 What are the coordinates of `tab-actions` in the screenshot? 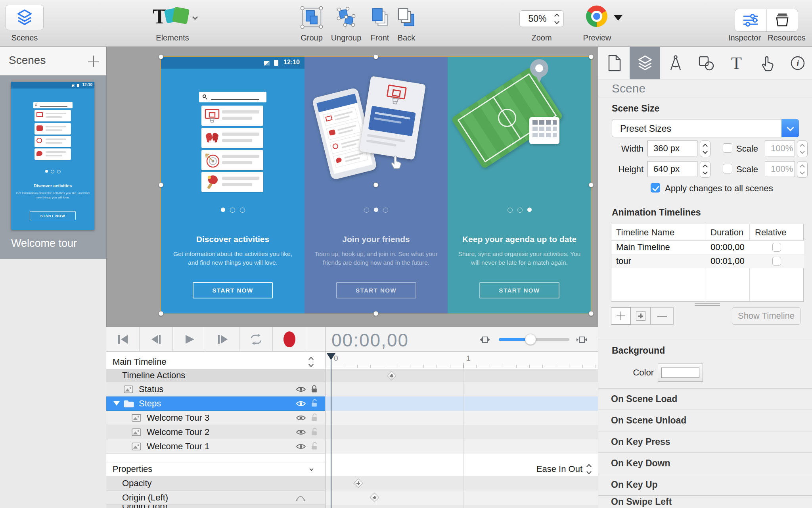 It's located at (767, 63).